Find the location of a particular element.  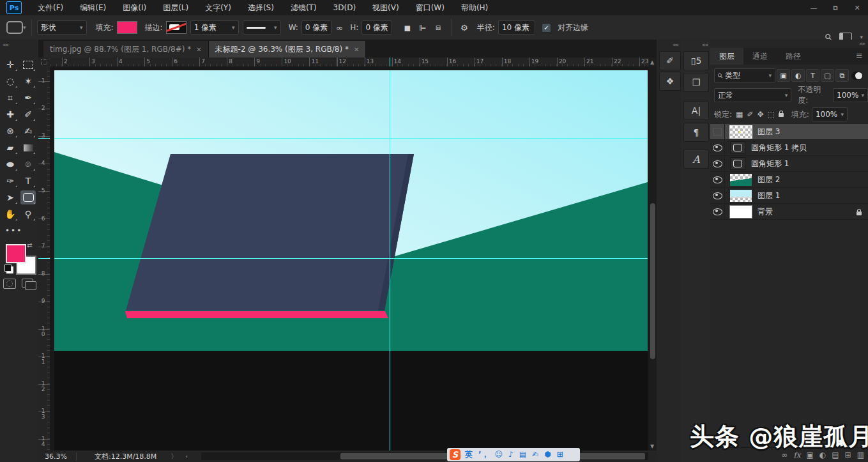

filter-type-select: ⚲ 类型▾ is located at coordinates (745, 75).